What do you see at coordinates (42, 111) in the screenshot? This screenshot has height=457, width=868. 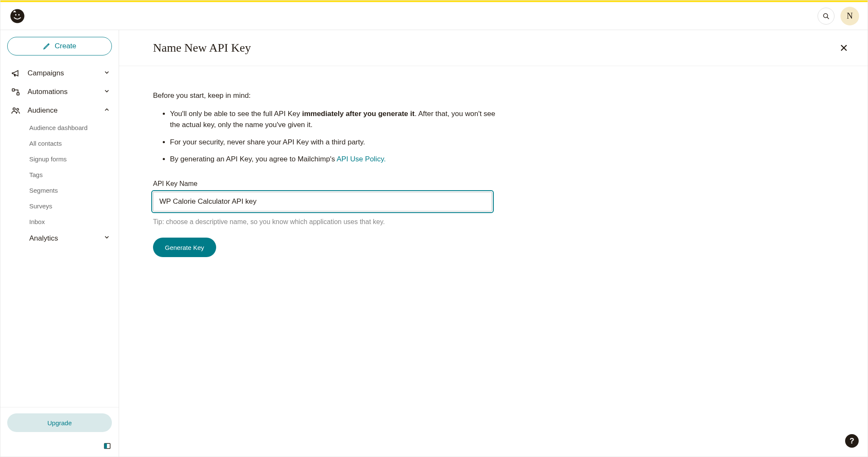 I see `sidebar-item-label: Audience` at bounding box center [42, 111].